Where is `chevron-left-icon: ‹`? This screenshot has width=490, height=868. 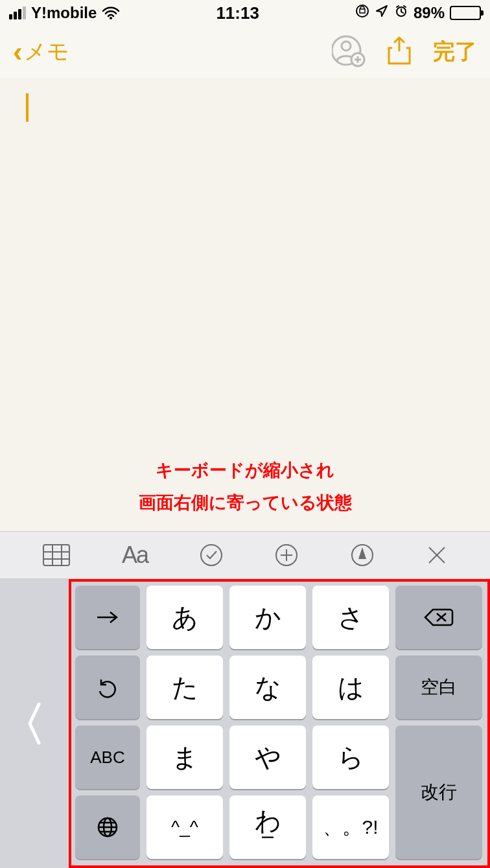 chevron-left-icon: ‹ is located at coordinates (18, 52).